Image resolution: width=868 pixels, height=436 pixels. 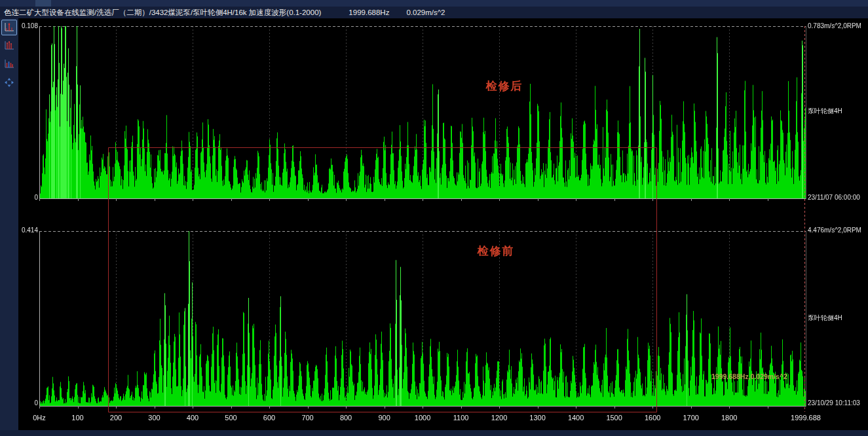 I want to click on pan-move-button, so click(x=9, y=82).